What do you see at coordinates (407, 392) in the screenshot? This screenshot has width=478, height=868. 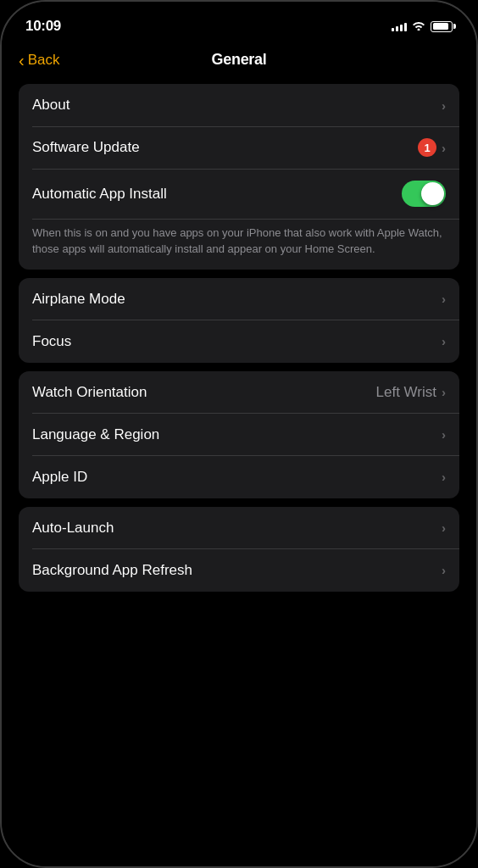 I see `watch-orientation-value: Left Wrist` at bounding box center [407, 392].